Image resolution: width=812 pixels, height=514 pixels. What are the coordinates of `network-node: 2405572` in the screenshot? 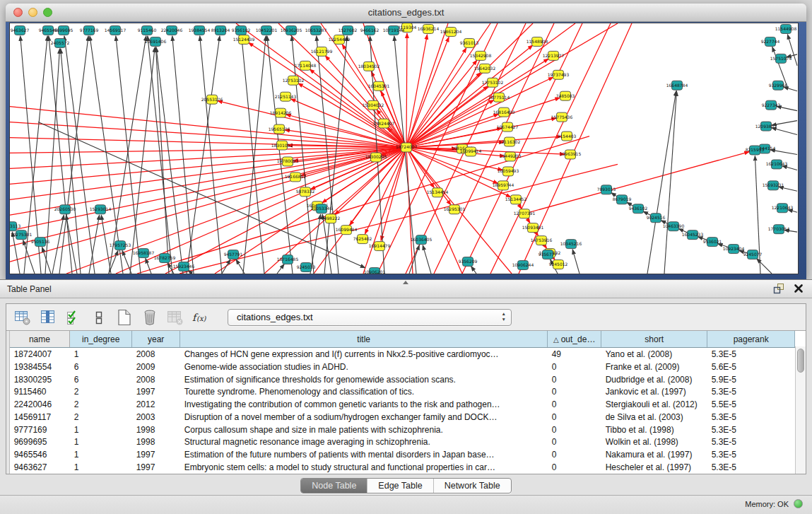 It's located at (61, 42).